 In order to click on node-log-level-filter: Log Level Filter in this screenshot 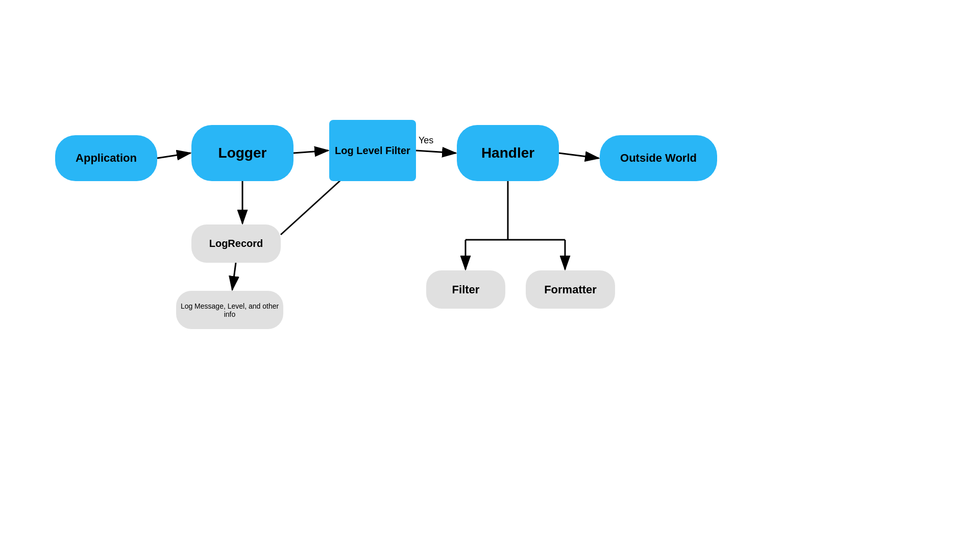, I will do `click(373, 151)`.